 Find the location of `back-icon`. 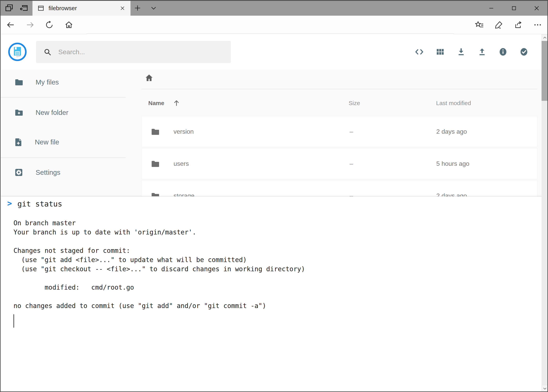

back-icon is located at coordinates (11, 25).